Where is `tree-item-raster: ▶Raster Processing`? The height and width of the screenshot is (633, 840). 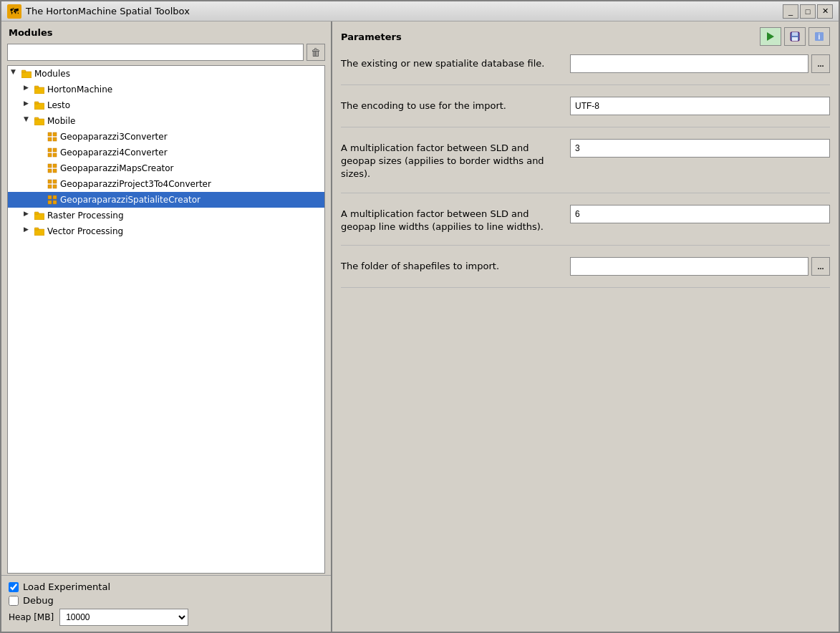
tree-item-raster: ▶Raster Processing is located at coordinates (166, 216).